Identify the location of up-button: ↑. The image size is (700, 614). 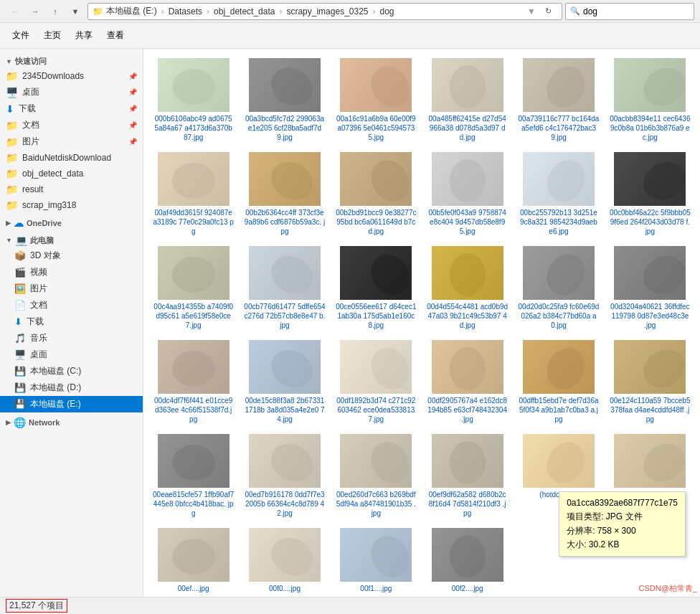
(55, 11).